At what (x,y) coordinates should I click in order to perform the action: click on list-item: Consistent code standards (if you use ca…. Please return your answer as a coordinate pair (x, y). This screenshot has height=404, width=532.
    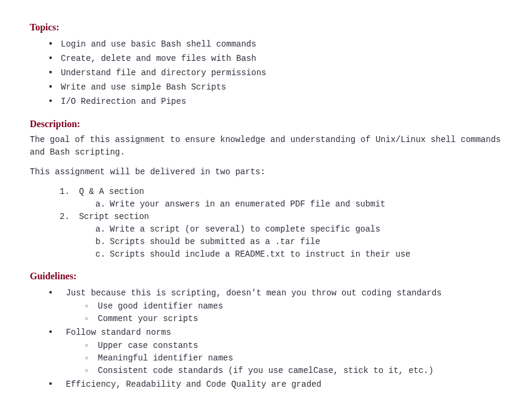
    Looking at the image, I should click on (293, 371).